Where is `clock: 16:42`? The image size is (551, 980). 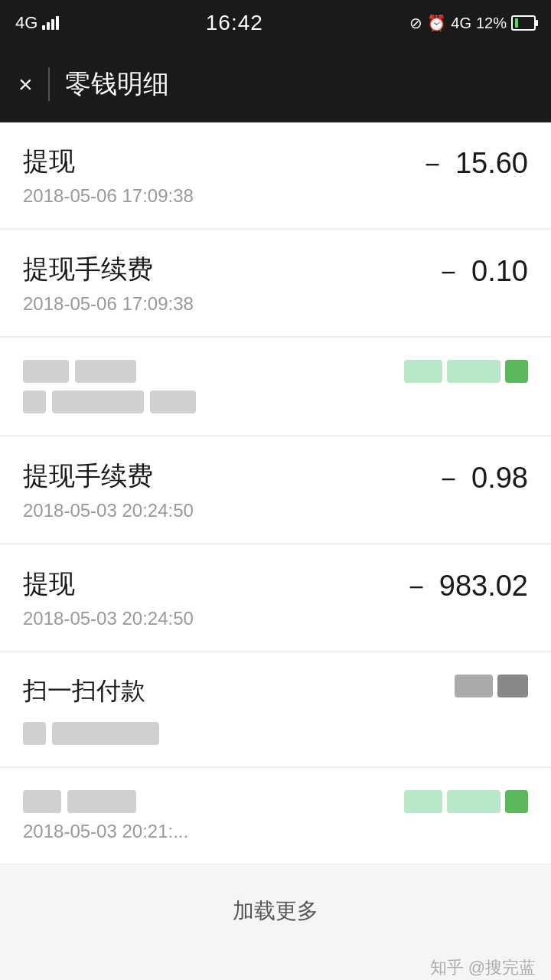 clock: 16:42 is located at coordinates (234, 23).